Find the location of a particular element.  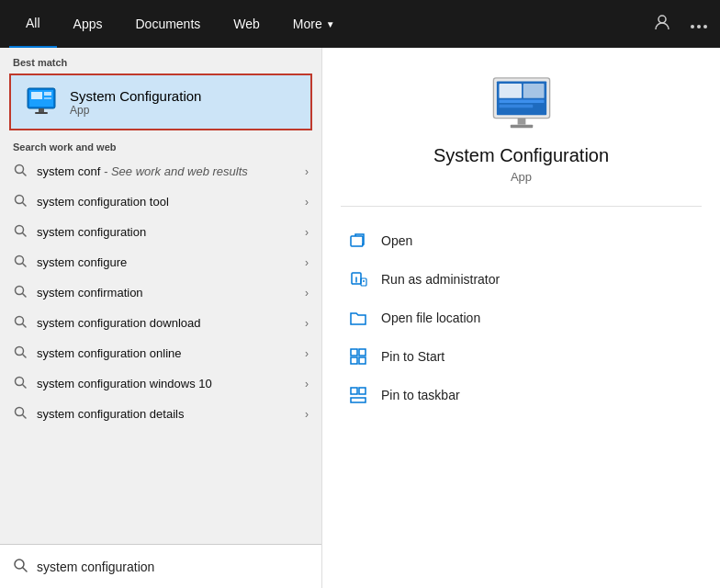

ellipsis-icon is located at coordinates (699, 27).